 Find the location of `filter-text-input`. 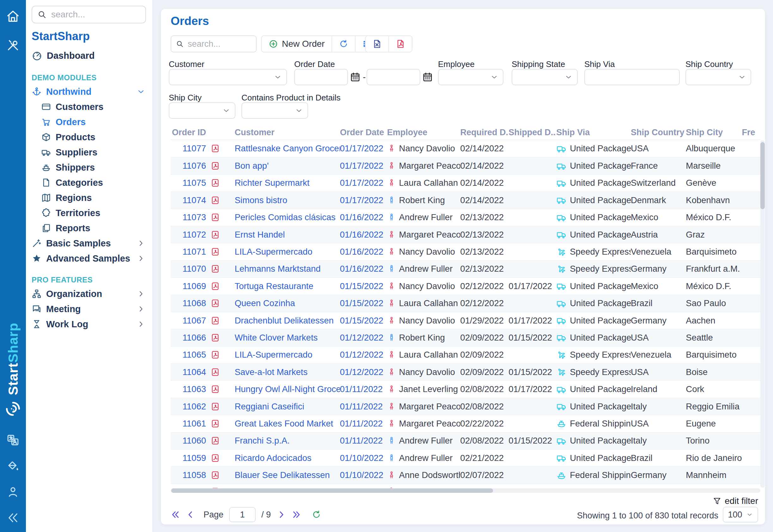

filter-text-input is located at coordinates (632, 77).